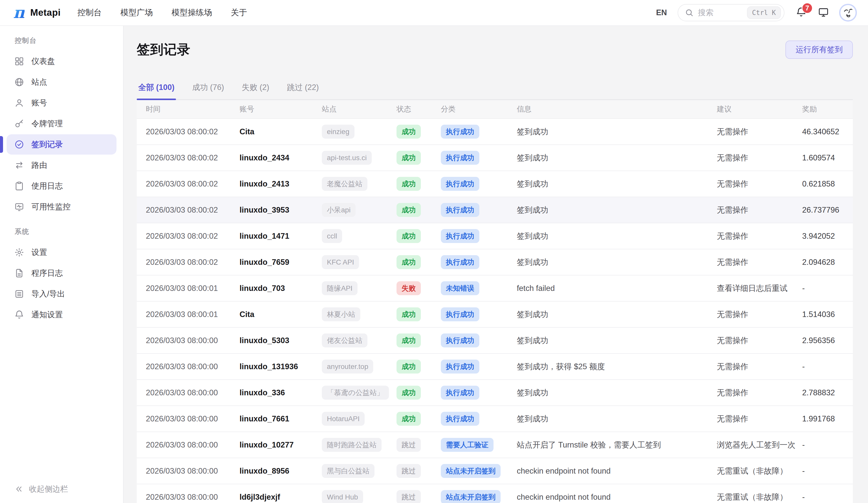 The image size is (868, 503). Describe the element at coordinates (495, 183) in the screenshot. I see `table-row: 2026/03/03 08:00:02linuxdo_2413老魔公益站成功执行…` at that location.